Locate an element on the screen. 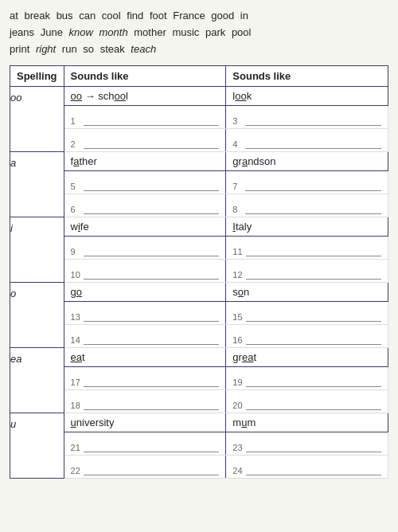 This screenshot has height=532, width=398. input-cell-9: 9 is located at coordinates (145, 248).